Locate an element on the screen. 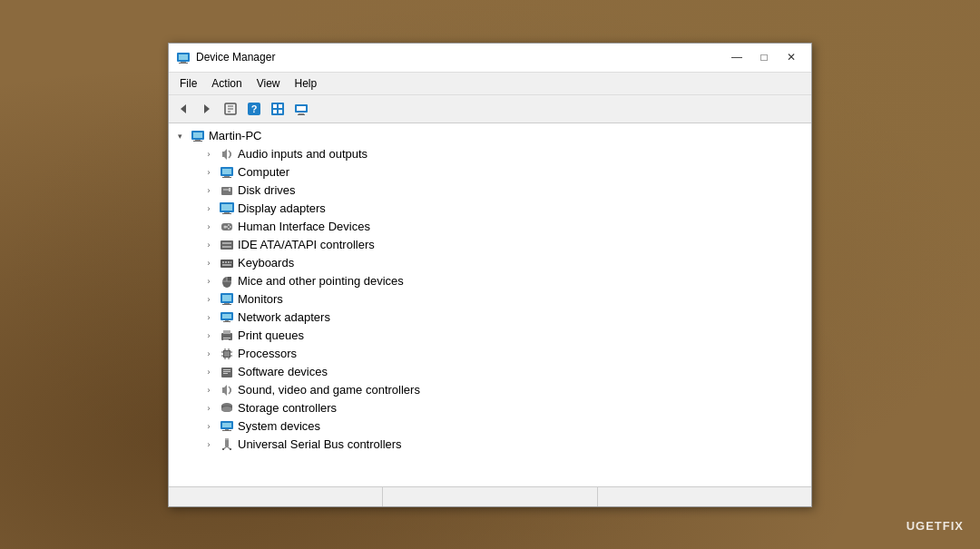 This screenshot has width=980, height=549. tree-item: › Print queues is located at coordinates (490, 336).